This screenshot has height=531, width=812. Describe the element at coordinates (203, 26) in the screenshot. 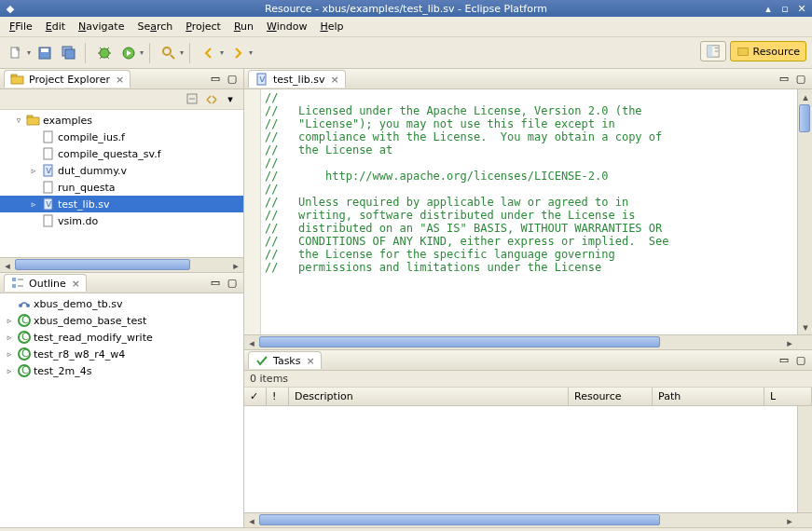

I see `menu-project: Project` at that location.